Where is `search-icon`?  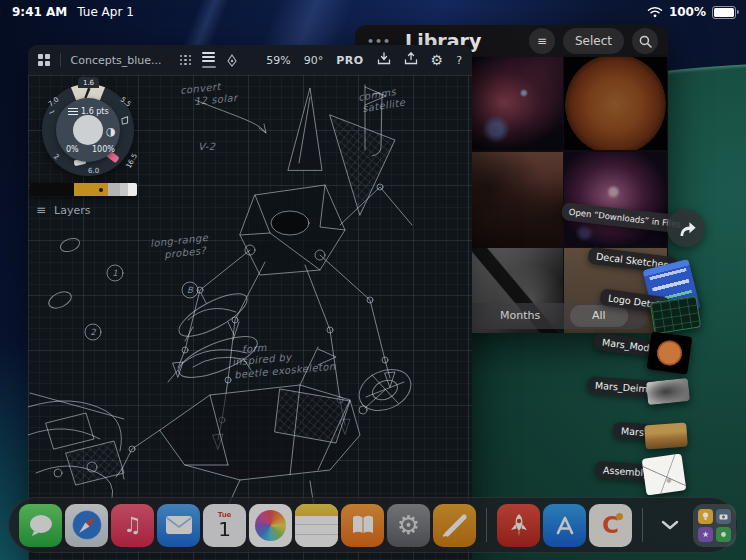
search-icon is located at coordinates (645, 41).